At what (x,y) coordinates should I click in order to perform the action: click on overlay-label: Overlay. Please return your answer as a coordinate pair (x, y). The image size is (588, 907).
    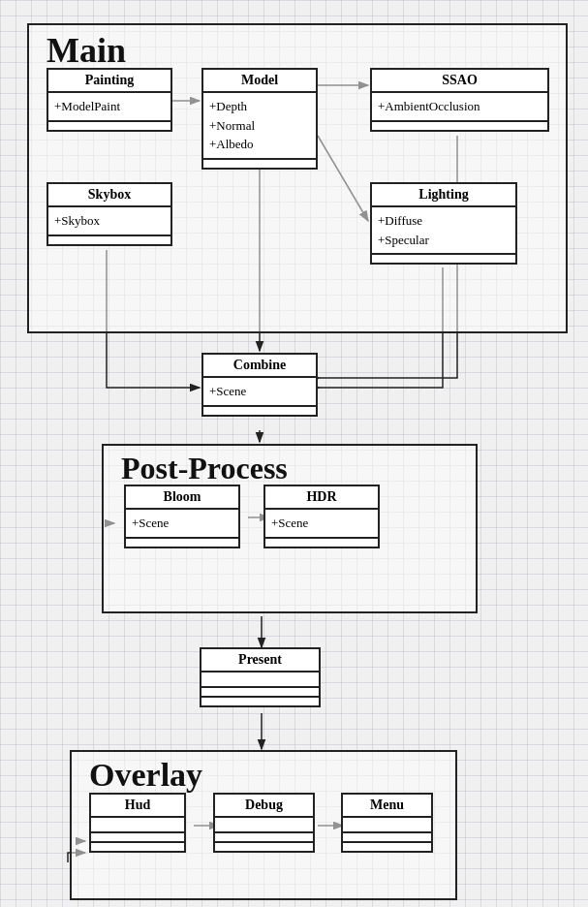
    Looking at the image, I should click on (145, 775).